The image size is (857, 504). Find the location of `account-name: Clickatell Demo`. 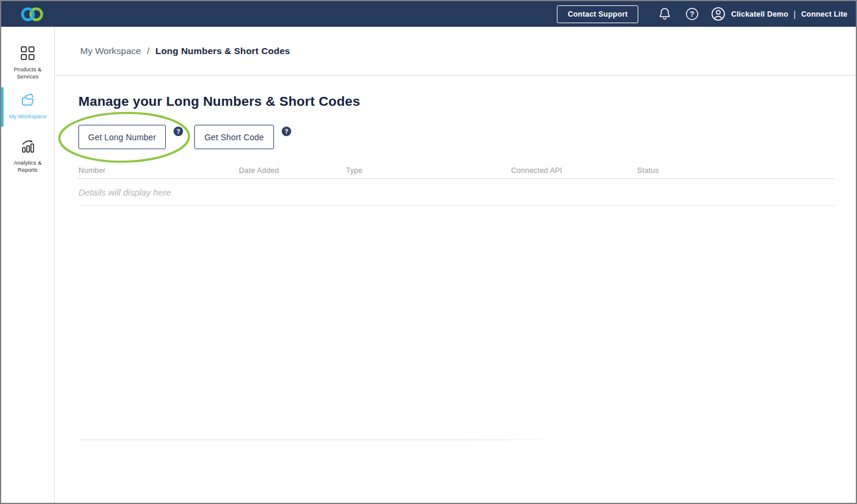

account-name: Clickatell Demo is located at coordinates (760, 14).